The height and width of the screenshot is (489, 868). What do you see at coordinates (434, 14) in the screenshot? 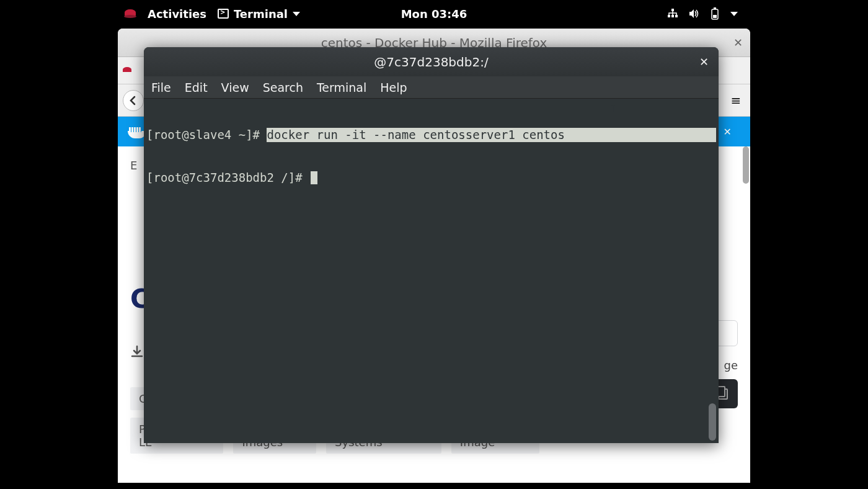
I see `clock: Mon 03:46` at bounding box center [434, 14].